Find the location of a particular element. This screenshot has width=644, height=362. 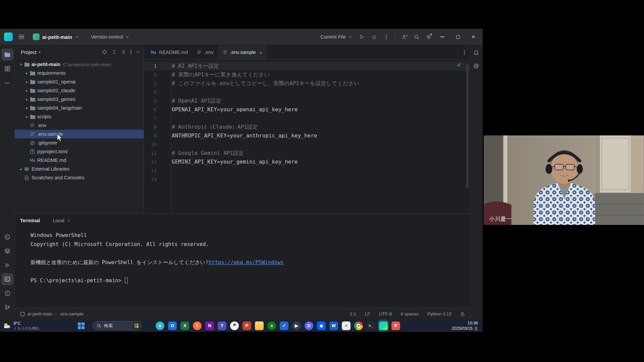

close-button: × is located at coordinates (473, 37).